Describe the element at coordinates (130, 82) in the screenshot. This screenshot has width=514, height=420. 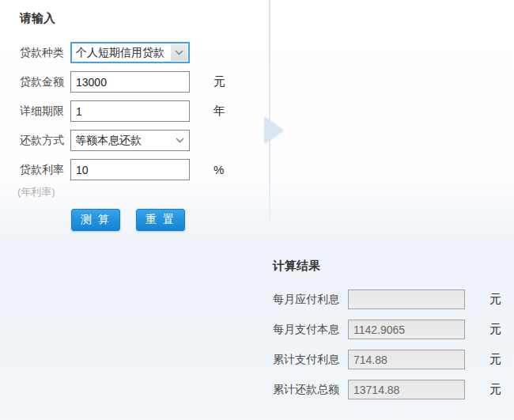
I see `loan-amount-input` at that location.